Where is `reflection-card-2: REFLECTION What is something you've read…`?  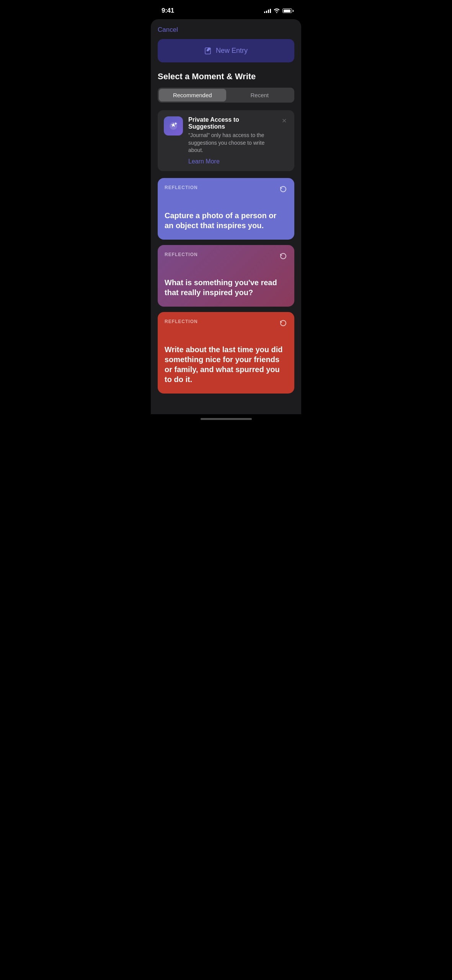 reflection-card-2: REFLECTION What is something you've read… is located at coordinates (226, 276).